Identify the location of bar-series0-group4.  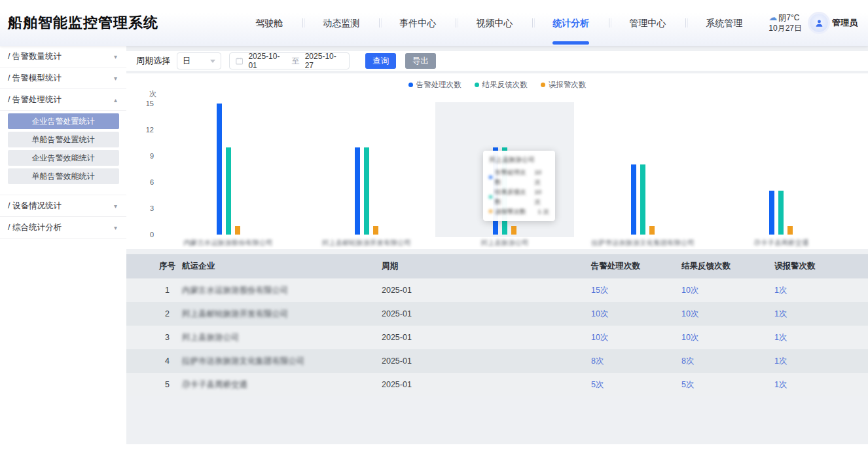
(772, 212).